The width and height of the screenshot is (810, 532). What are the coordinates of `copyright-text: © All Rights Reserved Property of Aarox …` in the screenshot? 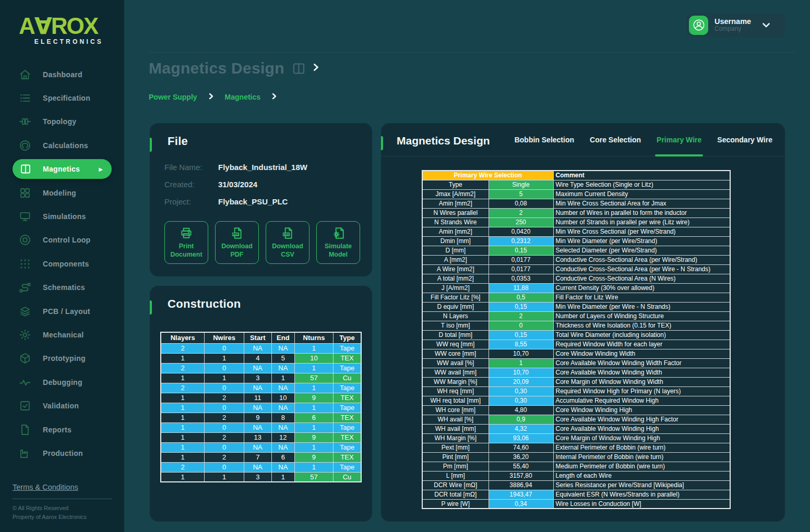 It's located at (62, 513).